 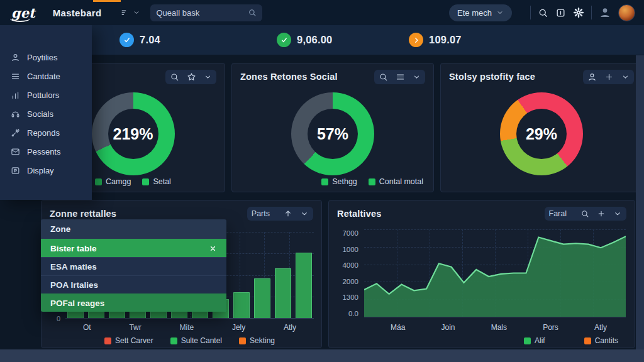 What do you see at coordinates (46, 151) in the screenshot?
I see `sidebar-item-pessents: Pessents` at bounding box center [46, 151].